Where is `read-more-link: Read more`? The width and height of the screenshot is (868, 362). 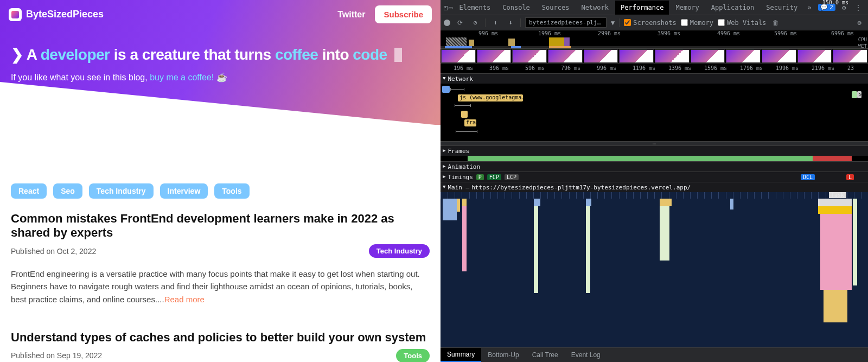
read-more-link: Read more is located at coordinates (184, 300).